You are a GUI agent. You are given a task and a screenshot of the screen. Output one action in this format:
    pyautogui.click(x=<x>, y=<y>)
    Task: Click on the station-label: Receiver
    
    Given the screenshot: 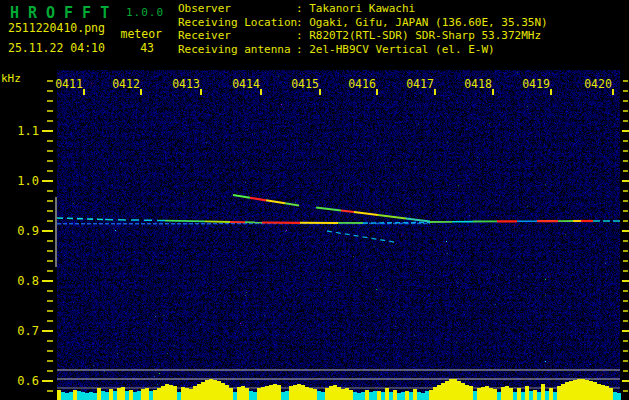 What is the action you would take?
    pyautogui.click(x=237, y=36)
    